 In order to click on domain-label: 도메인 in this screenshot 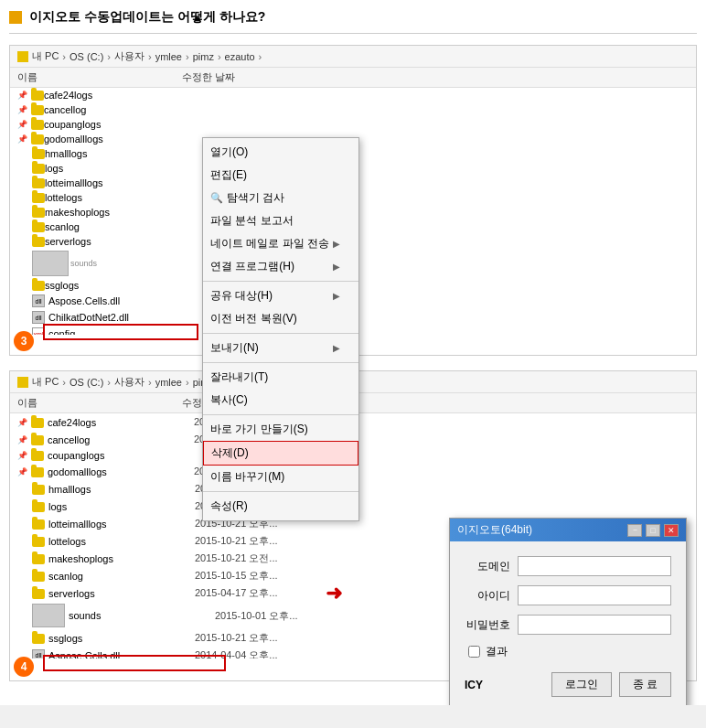, I will do `click(487, 567)`.